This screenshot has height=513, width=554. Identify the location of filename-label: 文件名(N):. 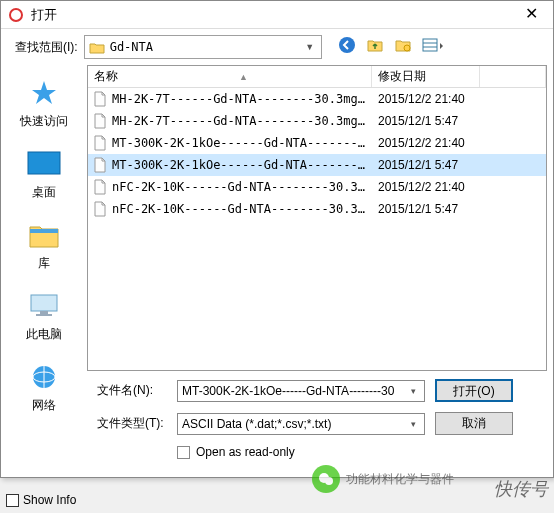
(137, 390).